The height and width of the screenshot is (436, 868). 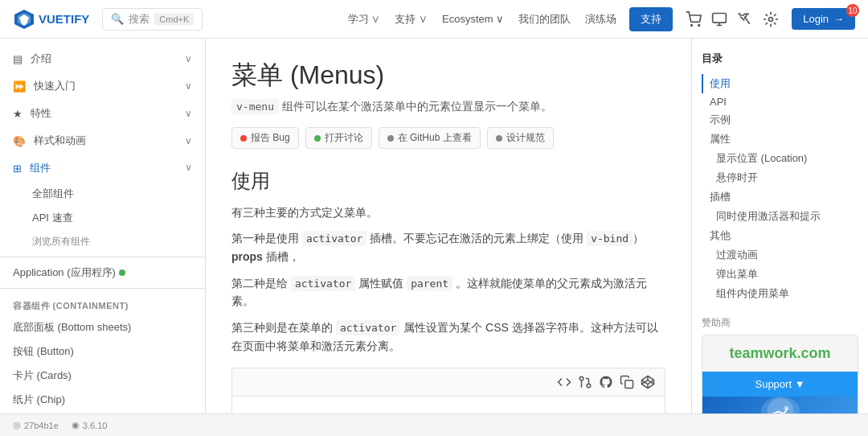 I want to click on git-icon: ◎, so click(x=17, y=425).